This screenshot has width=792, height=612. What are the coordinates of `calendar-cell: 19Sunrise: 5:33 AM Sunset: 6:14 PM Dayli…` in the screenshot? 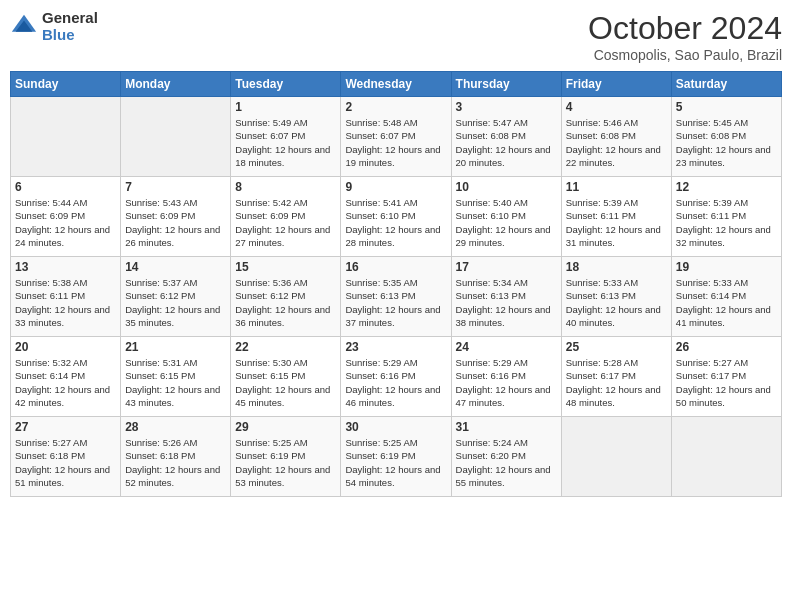 It's located at (726, 297).